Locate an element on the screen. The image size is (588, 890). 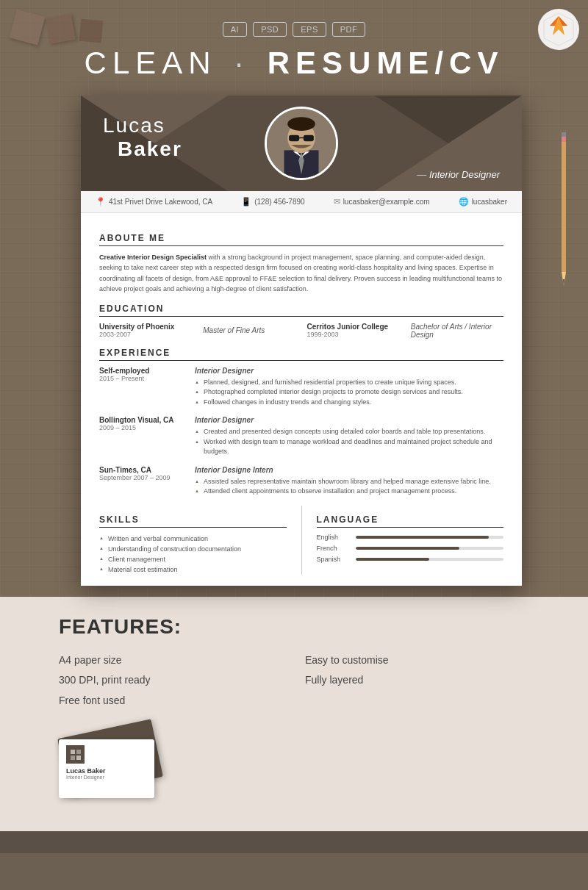
exp-bullets-3: Assisted sales representative maintain s… is located at coordinates (349, 487).